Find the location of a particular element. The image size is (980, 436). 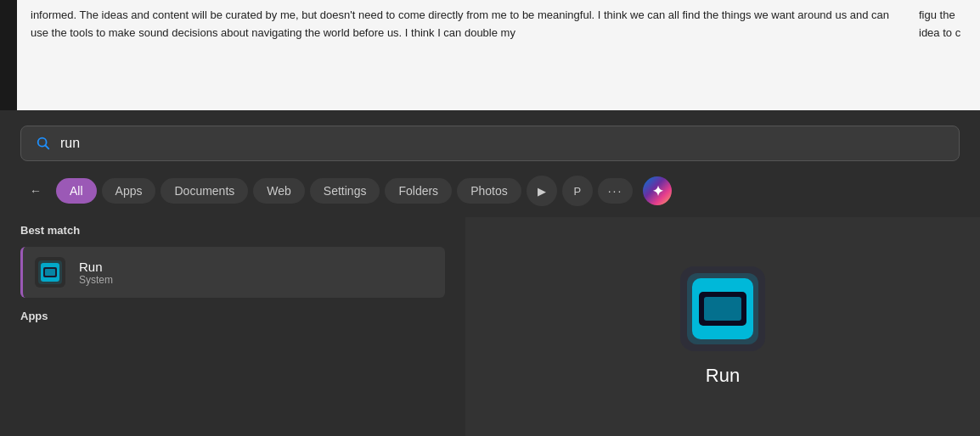

tab-photos: Photos is located at coordinates (489, 191).